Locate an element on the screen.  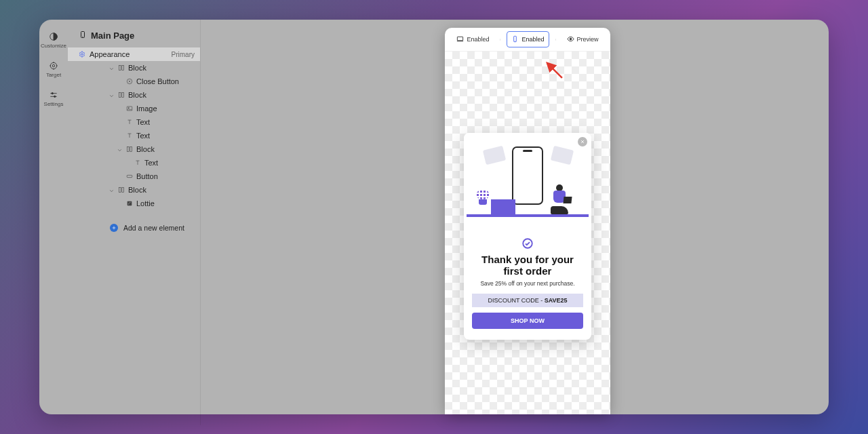
button-icon is located at coordinates (130, 176).